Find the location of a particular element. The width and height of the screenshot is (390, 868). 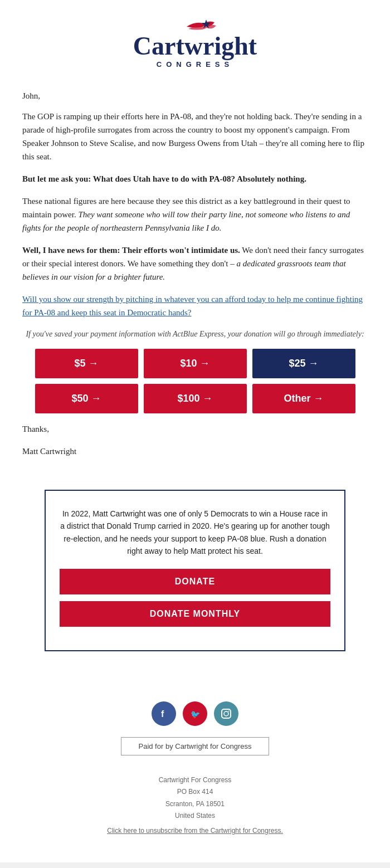

actblue-note: If you've saved your payment information… is located at coordinates (195, 334).